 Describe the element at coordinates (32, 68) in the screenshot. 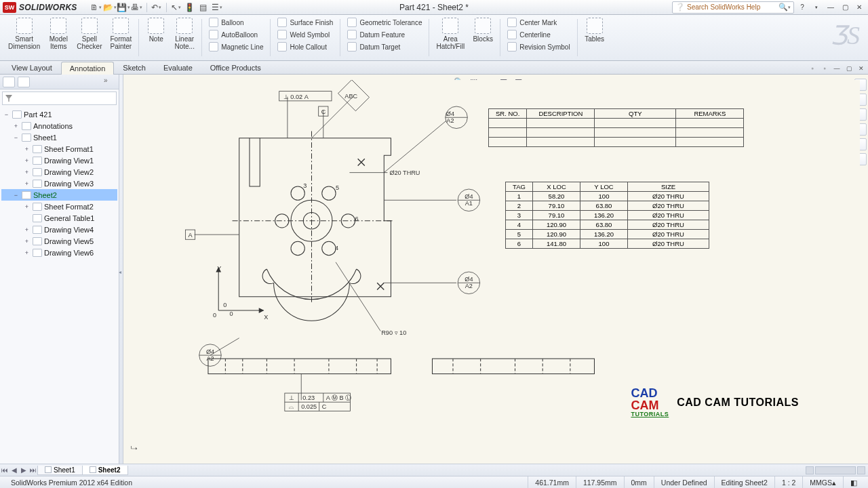

I see `tab-view-layout: View Layout` at that location.